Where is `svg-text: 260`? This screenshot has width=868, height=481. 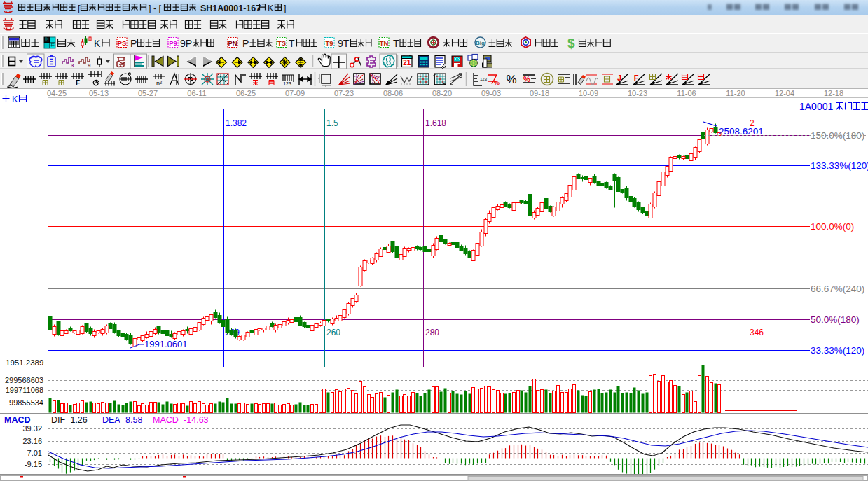
svg-text: 260 is located at coordinates (333, 333).